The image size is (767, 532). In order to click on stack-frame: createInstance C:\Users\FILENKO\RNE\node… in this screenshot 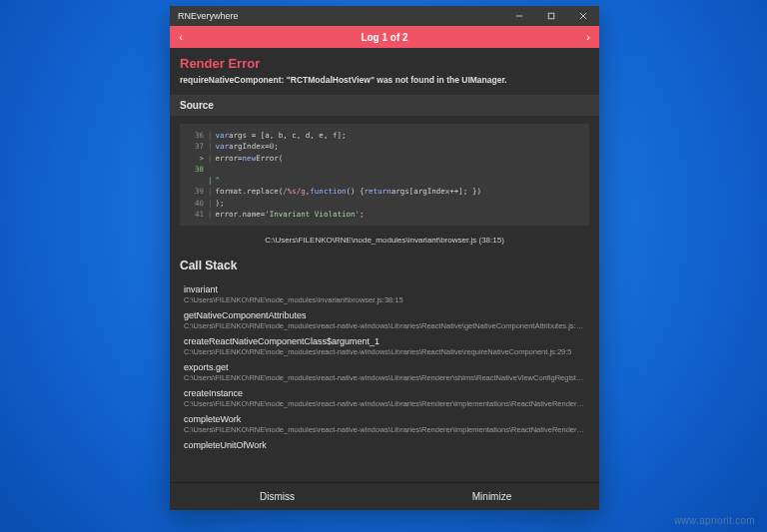, I will do `click(384, 397)`.